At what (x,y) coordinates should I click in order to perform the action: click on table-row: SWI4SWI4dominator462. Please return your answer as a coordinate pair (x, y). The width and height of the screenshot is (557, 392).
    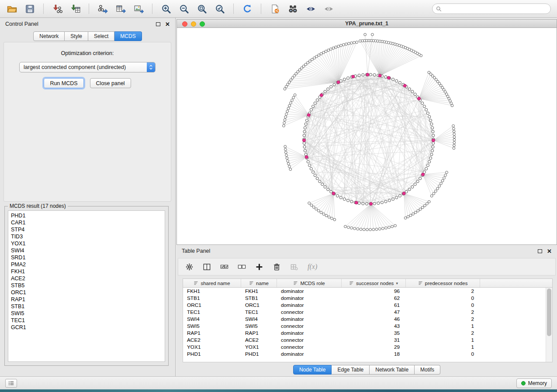
    Looking at the image, I should click on (364, 319).